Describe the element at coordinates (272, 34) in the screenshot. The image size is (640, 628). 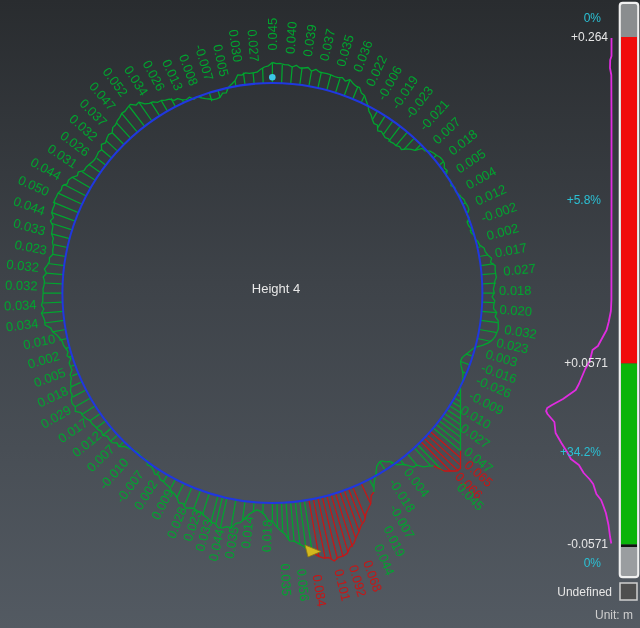
I see `svg-text: 0.045` at that location.